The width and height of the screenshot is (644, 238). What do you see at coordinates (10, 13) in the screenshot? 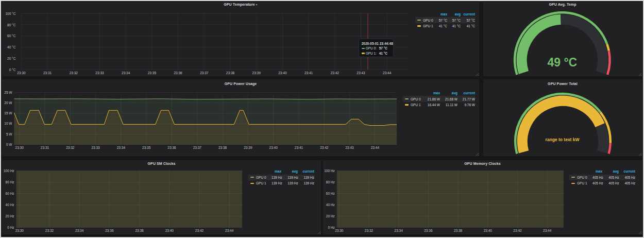
I see `svg-text: 100 °C` at bounding box center [10, 13].